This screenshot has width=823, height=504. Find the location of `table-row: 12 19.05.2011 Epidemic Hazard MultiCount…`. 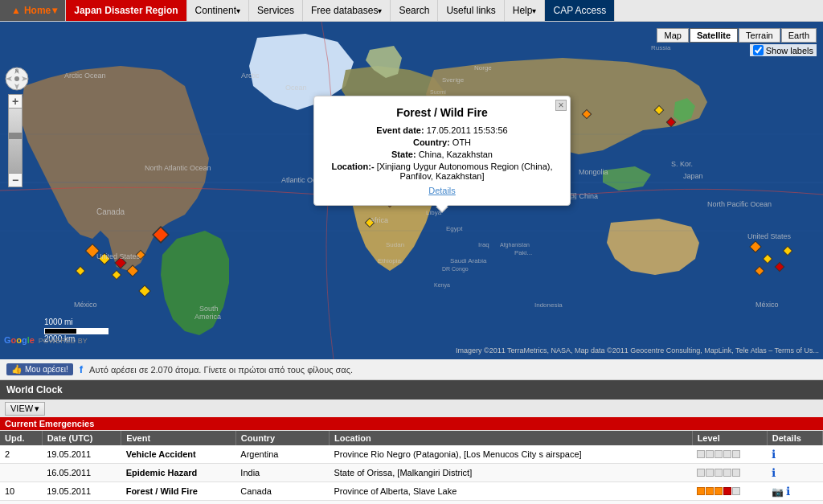

table-row: 12 19.05.2011 Epidemic Hazard MultiCount… is located at coordinates (412, 503).